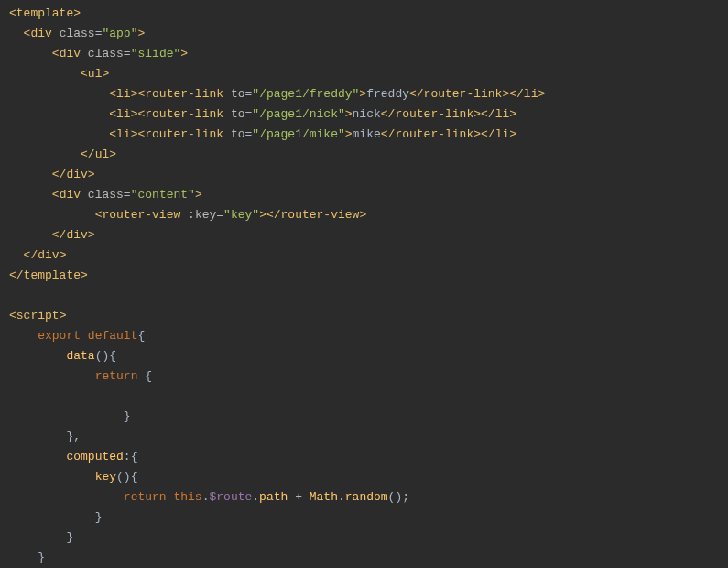 The height and width of the screenshot is (568, 728). Describe the element at coordinates (364, 336) in the screenshot. I see `code-line: export default{` at that location.